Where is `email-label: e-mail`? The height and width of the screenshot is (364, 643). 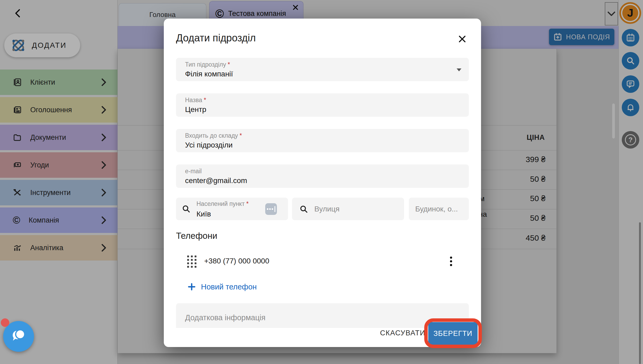
email-label: e-mail is located at coordinates (193, 171).